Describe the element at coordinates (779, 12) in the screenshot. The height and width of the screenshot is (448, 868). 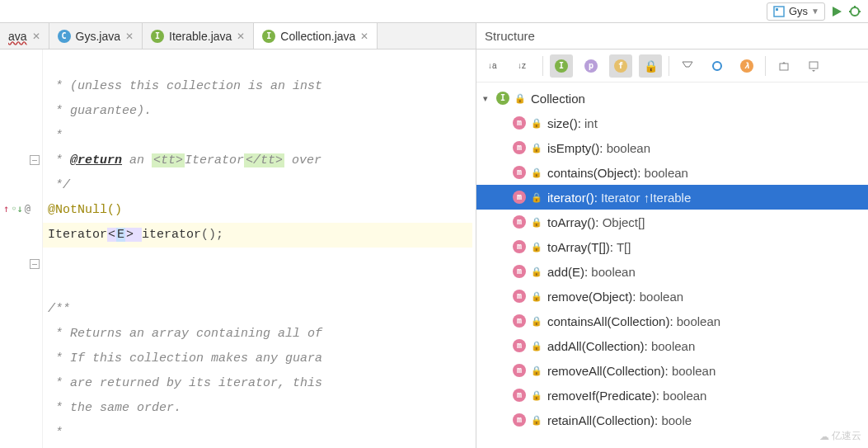
I see `application-icon` at that location.